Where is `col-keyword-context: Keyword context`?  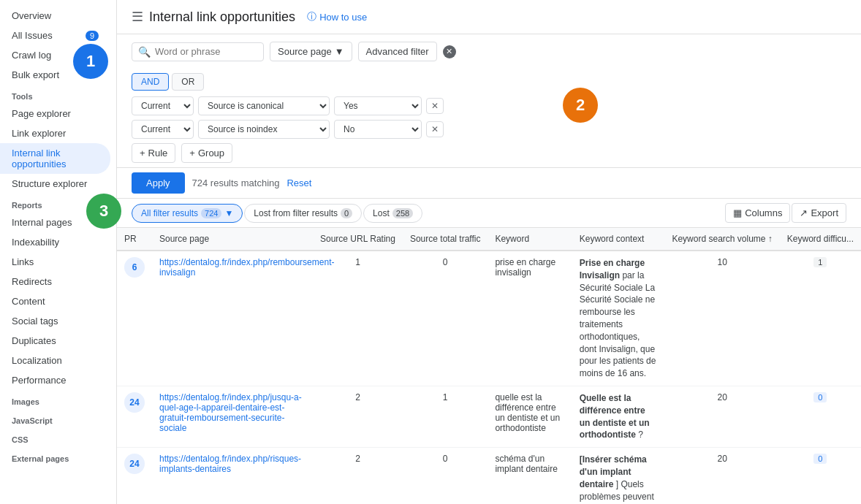 col-keyword-context: Keyword context is located at coordinates (618, 240).